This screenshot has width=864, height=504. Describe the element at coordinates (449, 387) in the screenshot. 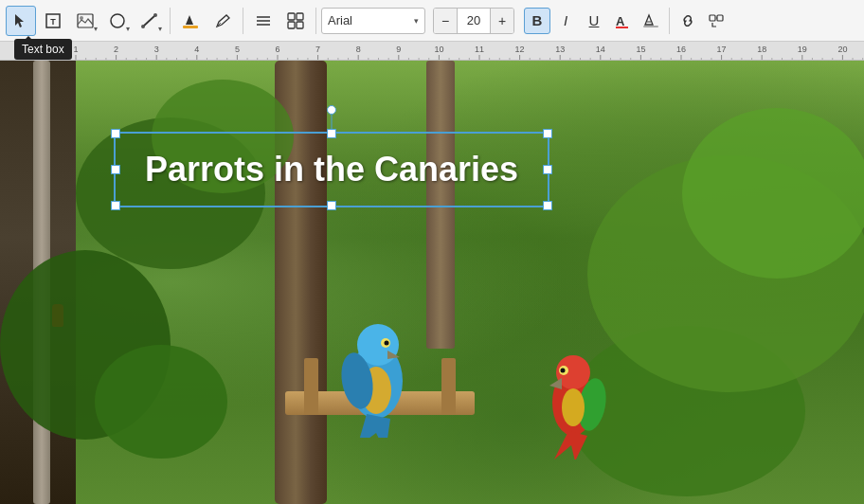

I see `perch-leg-right` at that location.